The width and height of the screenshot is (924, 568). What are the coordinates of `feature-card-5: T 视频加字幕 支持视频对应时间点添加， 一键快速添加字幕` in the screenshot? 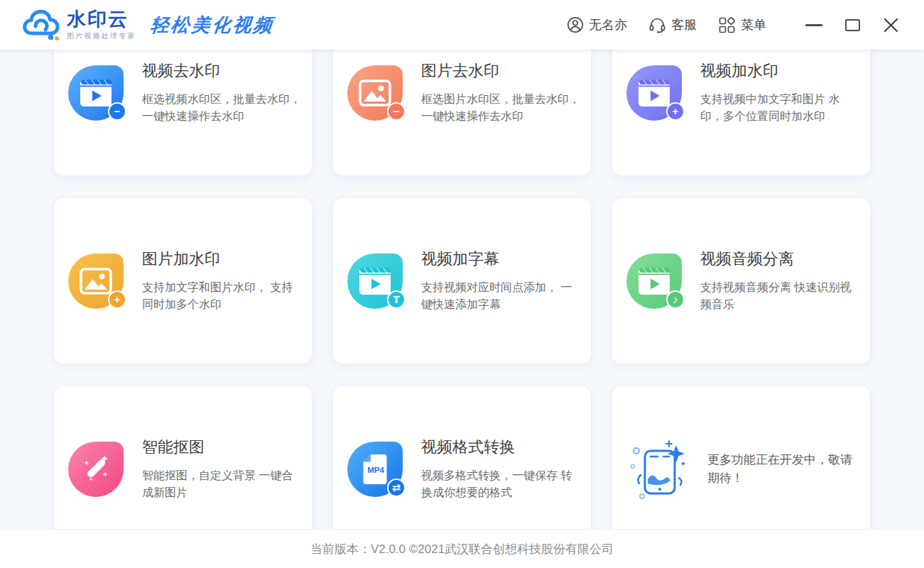 It's located at (462, 281).